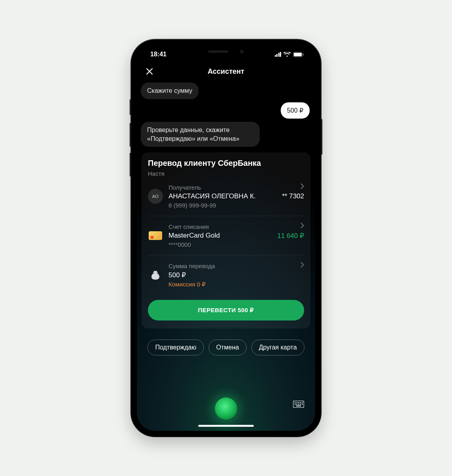 This screenshot has width=452, height=476. Describe the element at coordinates (220, 236) in the screenshot. I see `source-name: MasterCard Gold` at that location.